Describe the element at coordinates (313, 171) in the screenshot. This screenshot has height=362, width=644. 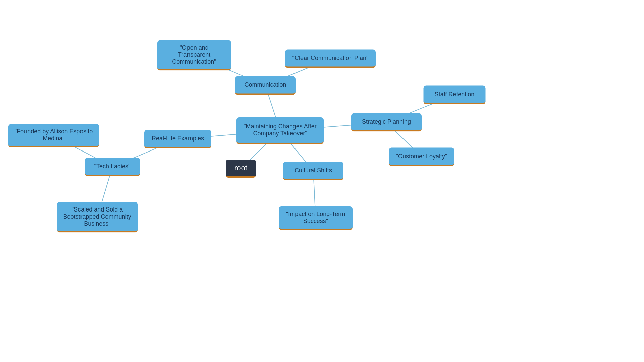
I see `node-cultural-shifts: Cultural Shifts` at that location.